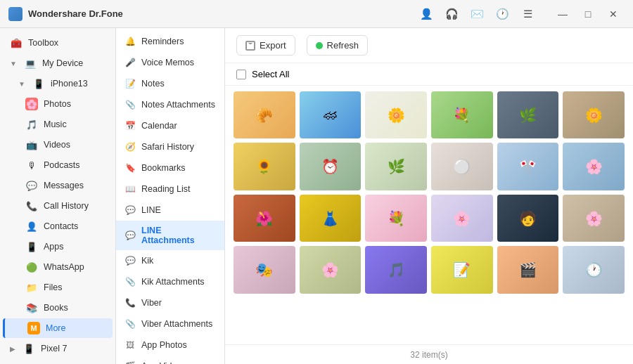  What do you see at coordinates (130, 261) in the screenshot?
I see `kik-icon: 💬` at bounding box center [130, 261].